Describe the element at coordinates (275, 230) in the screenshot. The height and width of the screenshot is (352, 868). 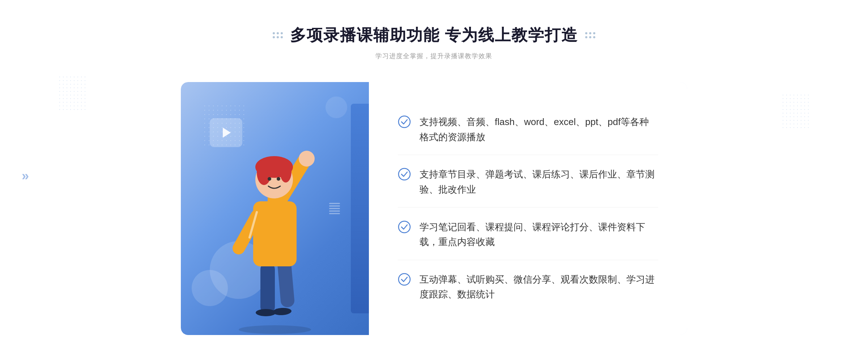
I see `person-illustration` at that location.